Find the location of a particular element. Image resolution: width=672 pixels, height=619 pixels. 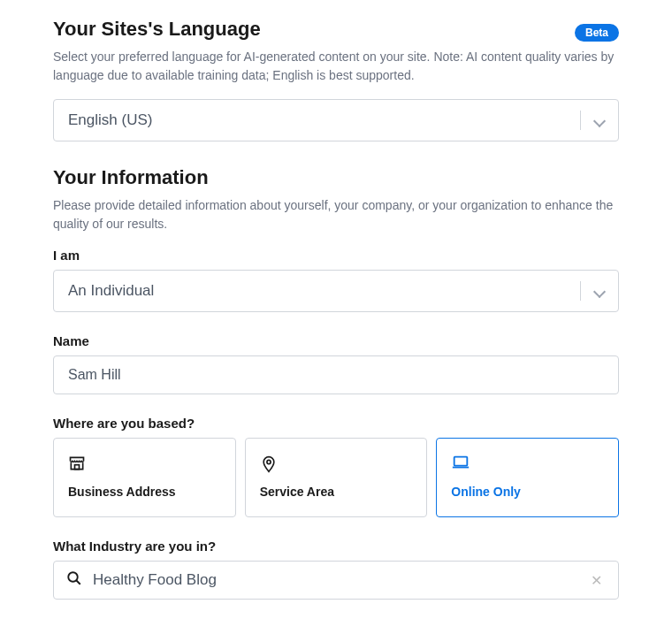

option-business-address: Business Address is located at coordinates (145, 478).